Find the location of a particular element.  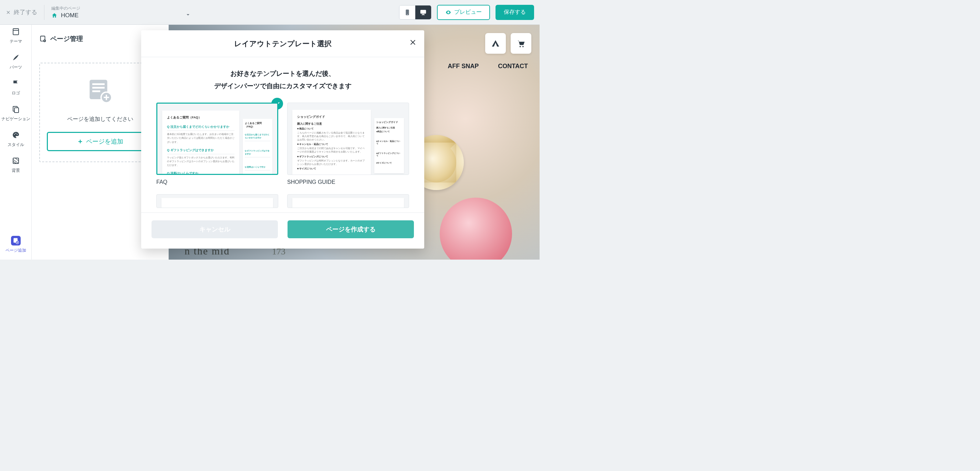

topbar-right: プレビュー 保存する is located at coordinates (466, 12).